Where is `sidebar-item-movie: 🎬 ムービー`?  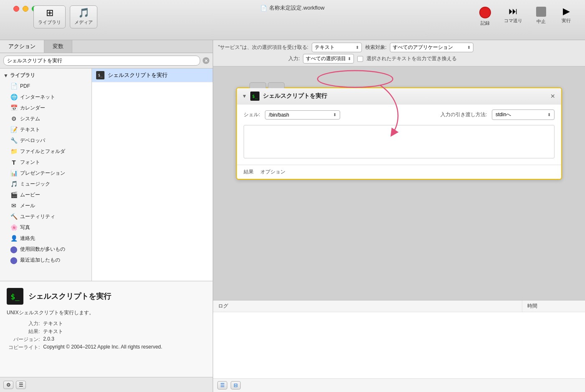 sidebar-item-movie: 🎬 ムービー is located at coordinates (46, 195).